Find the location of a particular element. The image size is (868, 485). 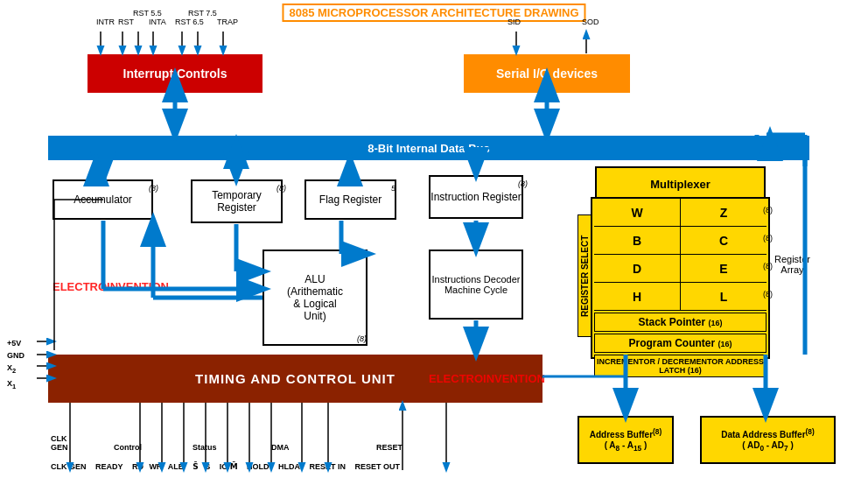

watermark-left: ELECTROINVENTION is located at coordinates (110, 287).